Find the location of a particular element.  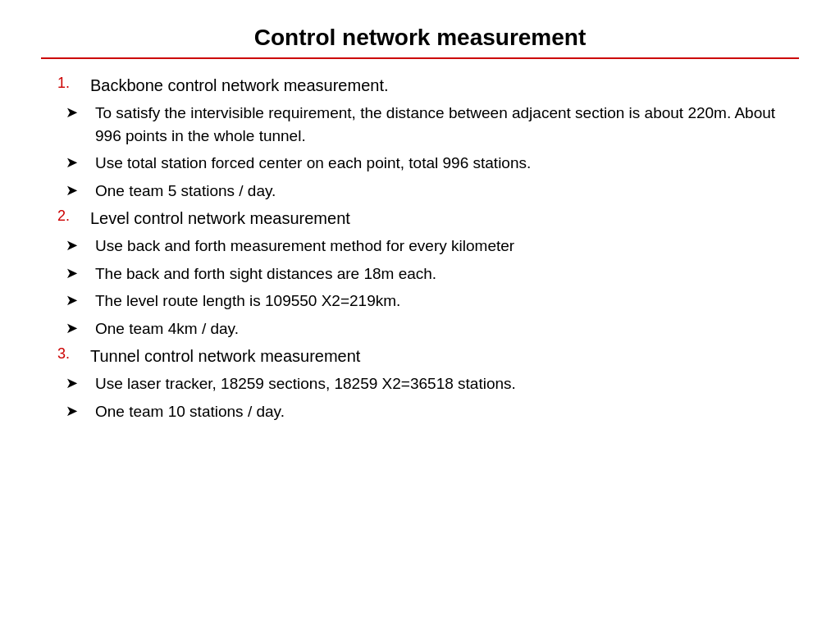

item-text: Level control network measurement is located at coordinates (220, 218).